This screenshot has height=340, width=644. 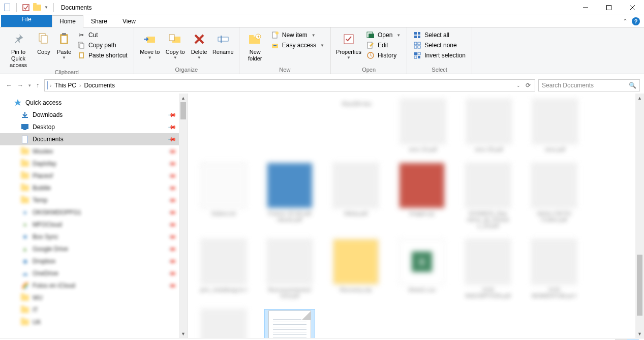 I want to click on tree-item-hidden: Daylofay📌, so click(x=94, y=164).